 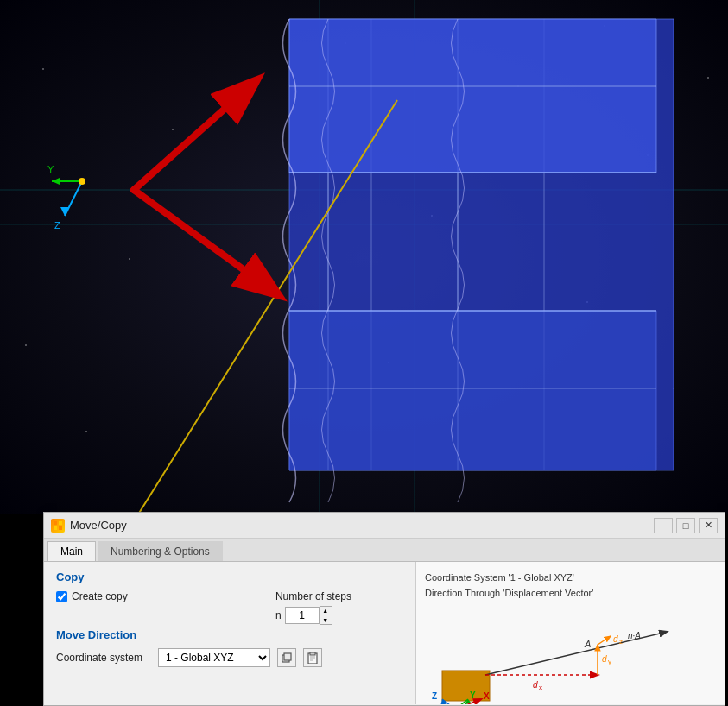 I want to click on close-button: ✕, so click(x=708, y=526).